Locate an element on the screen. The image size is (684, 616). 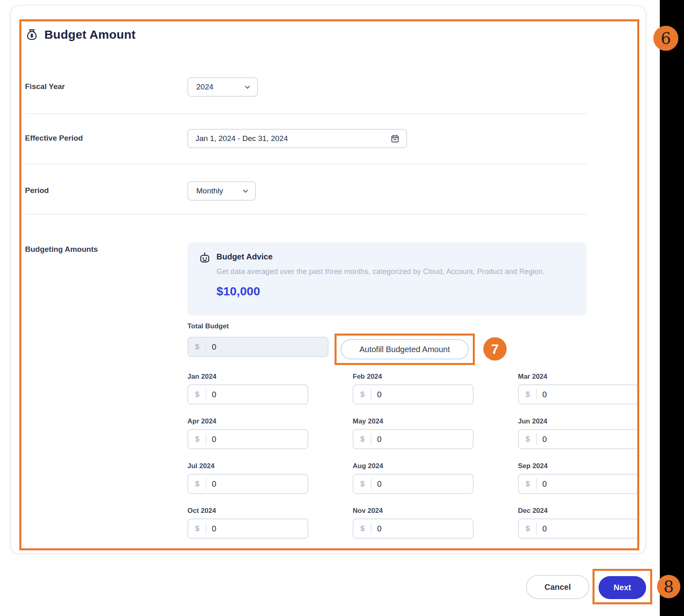
month-label: Dec 2024 is located at coordinates (578, 511).